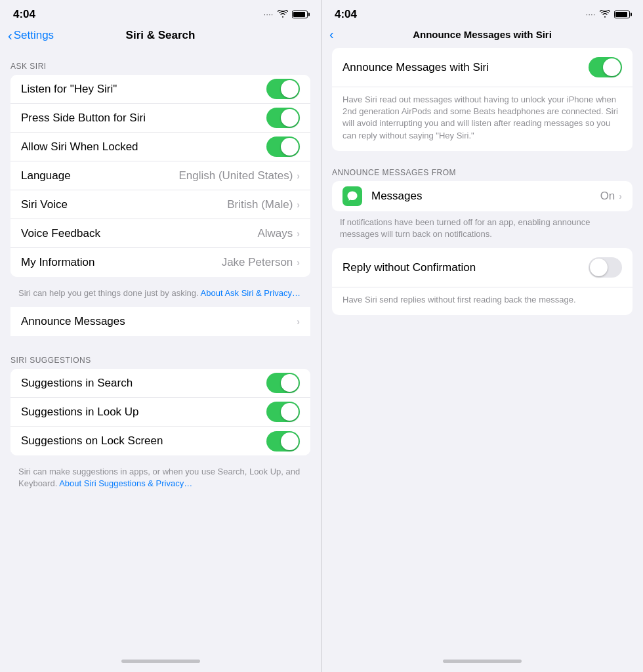 The width and height of the screenshot is (643, 672). Describe the element at coordinates (34, 35) in the screenshot. I see `back-label-left: Settings` at that location.